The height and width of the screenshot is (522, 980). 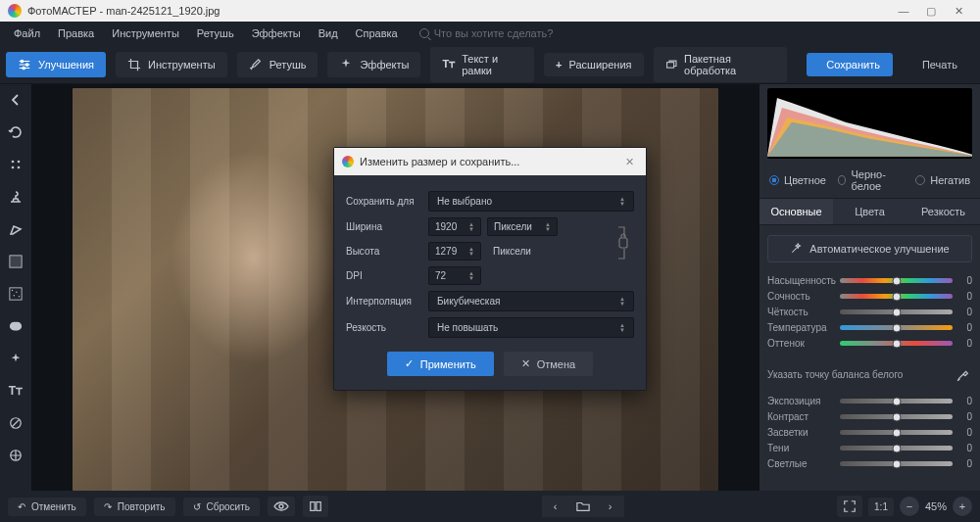 What do you see at coordinates (490, 162) in the screenshot?
I see `dialog-titlebar: Изменить размер и сохранить... ✕` at bounding box center [490, 162].